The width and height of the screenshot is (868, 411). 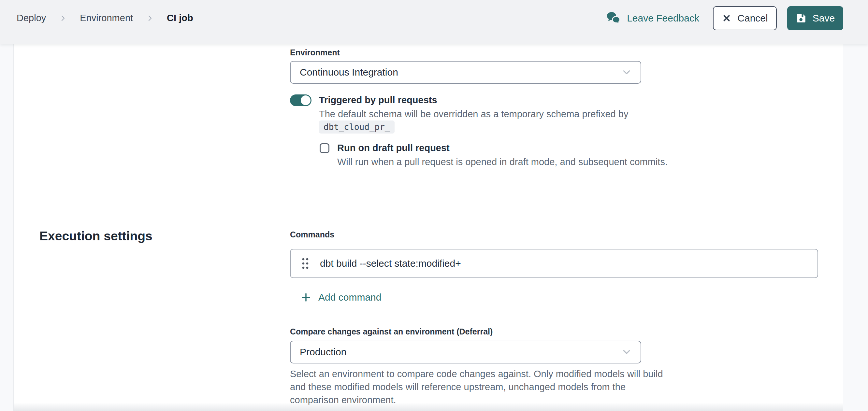 I want to click on triggered-by-pull-requests-description: The default schema will be overridden as…, so click(x=474, y=114).